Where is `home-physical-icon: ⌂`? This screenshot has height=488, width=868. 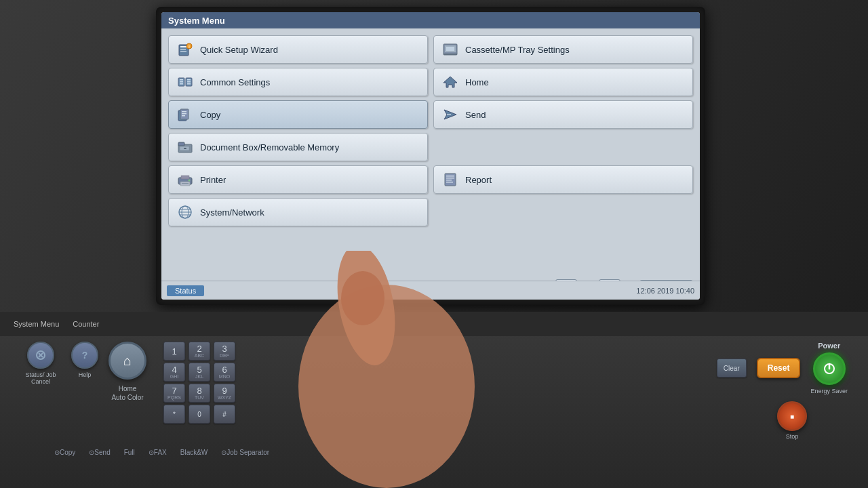
home-physical-icon: ⌂ is located at coordinates (127, 361).